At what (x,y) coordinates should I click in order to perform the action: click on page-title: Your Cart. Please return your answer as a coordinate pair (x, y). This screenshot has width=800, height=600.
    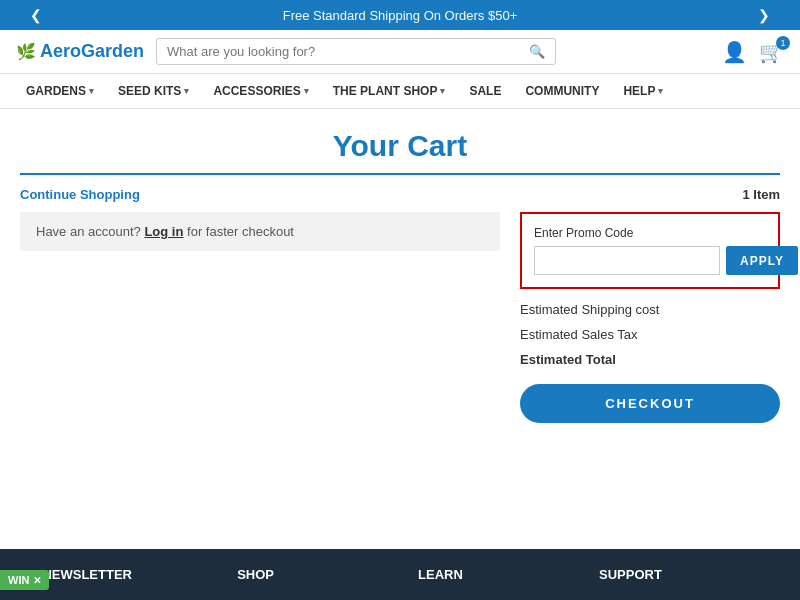
    Looking at the image, I should click on (400, 141).